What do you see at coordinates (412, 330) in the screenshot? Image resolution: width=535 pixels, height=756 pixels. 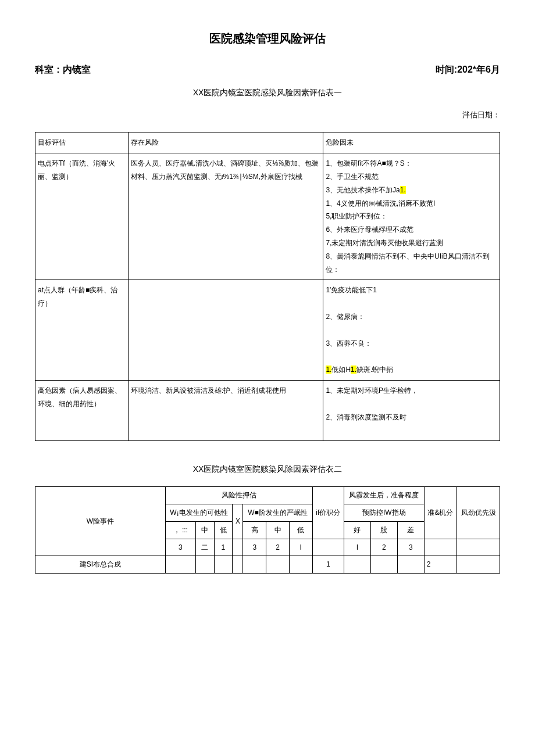 I see `cell-factor: 1'免疫功能低下1 2、储尿病： 3、西养不良： 1.低如H1.缺斑.蜺中捐` at bounding box center [412, 330].